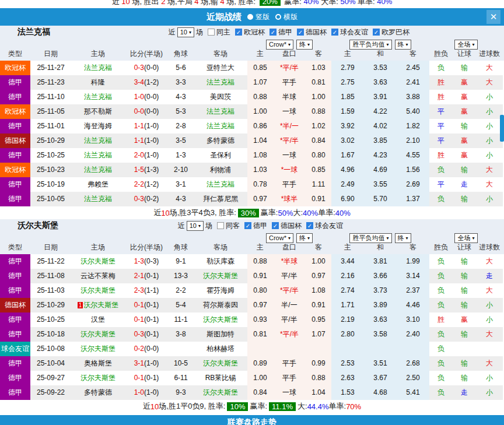 The image size is (504, 425). I want to click on table-row: 欧冠杯25-10-23法兰克福1-5(1-3)2-10利物浦1.03*一球0.8…, so click(252, 170).